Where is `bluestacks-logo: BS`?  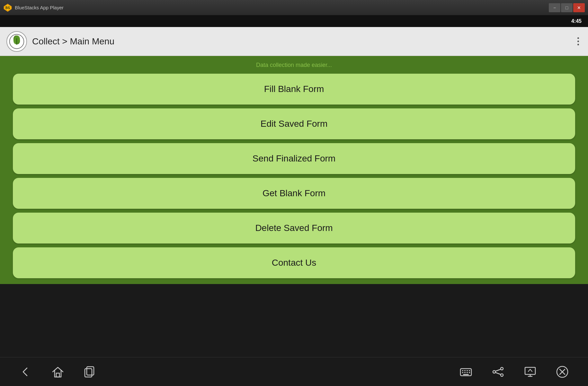
bluestacks-logo: BS is located at coordinates (8, 8).